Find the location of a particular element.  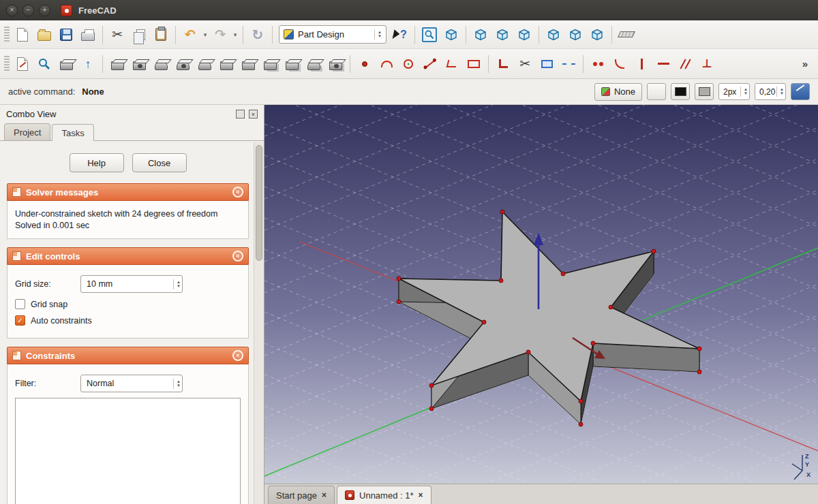

line-color-button is located at coordinates (680, 91).